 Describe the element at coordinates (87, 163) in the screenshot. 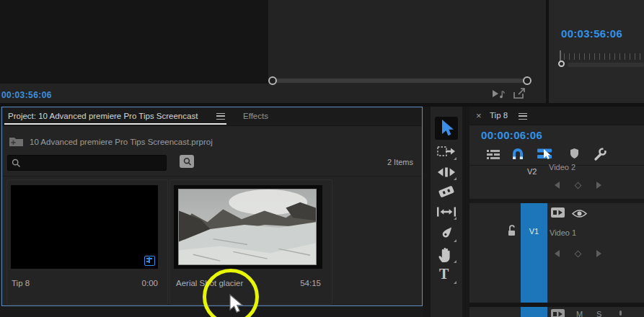

I see `search-box` at that location.